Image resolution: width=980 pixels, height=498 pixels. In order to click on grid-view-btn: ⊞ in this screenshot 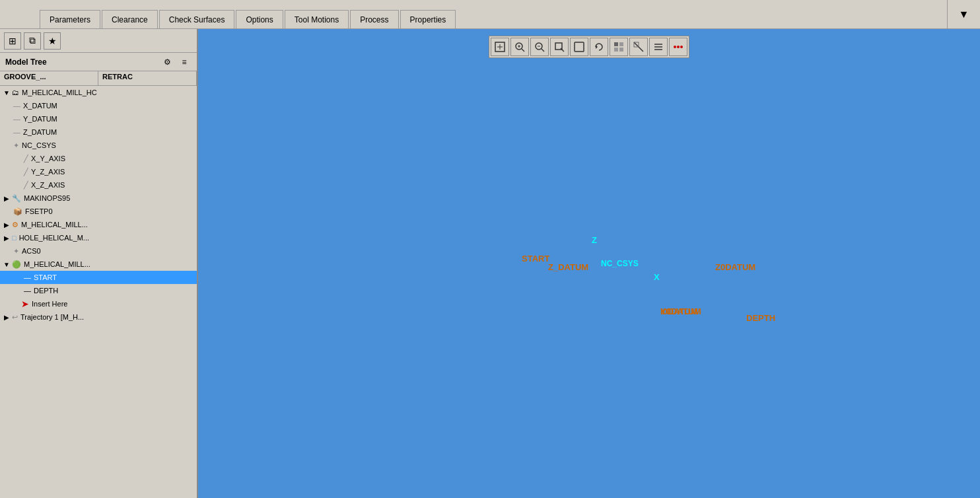, I will do `click(13, 41)`.